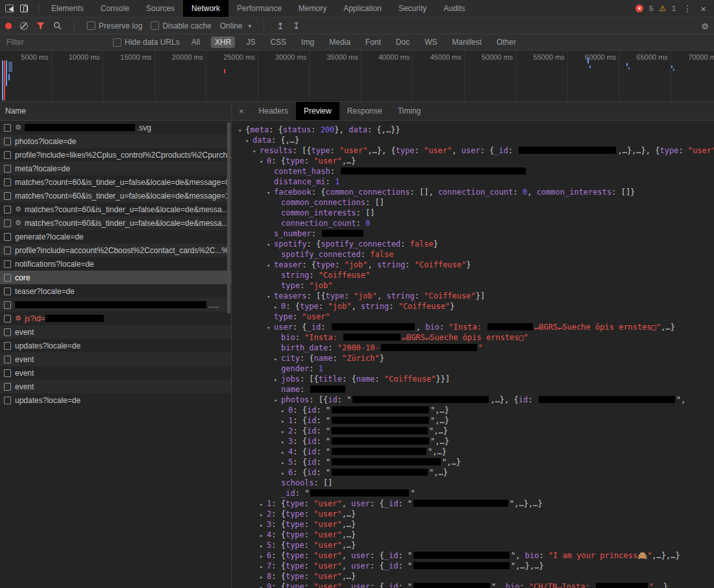 Image resolution: width=714 pixels, height=588 pixels. What do you see at coordinates (476, 286) in the screenshot?
I see `tree-line: type: "job"` at bounding box center [476, 286].